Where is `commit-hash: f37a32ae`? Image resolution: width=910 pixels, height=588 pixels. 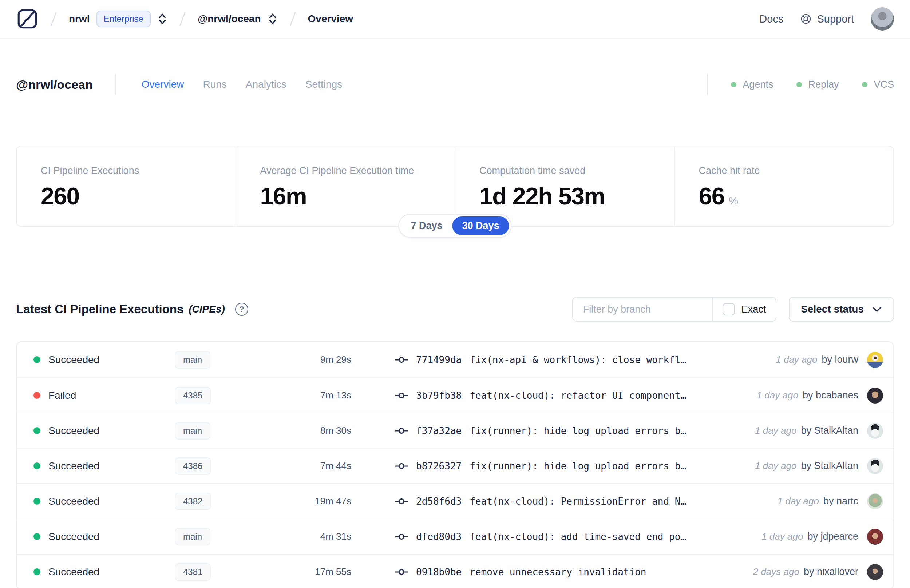 commit-hash: f37a32ae is located at coordinates (439, 431).